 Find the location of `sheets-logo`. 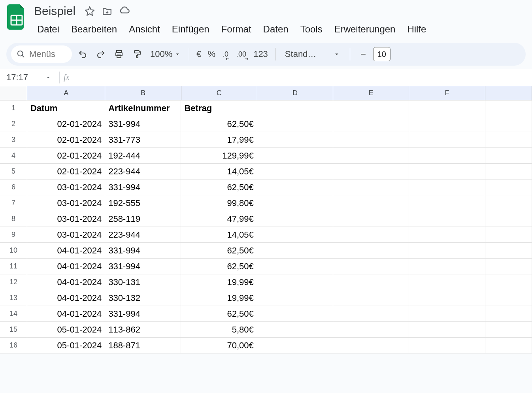

sheets-logo is located at coordinates (17, 17).